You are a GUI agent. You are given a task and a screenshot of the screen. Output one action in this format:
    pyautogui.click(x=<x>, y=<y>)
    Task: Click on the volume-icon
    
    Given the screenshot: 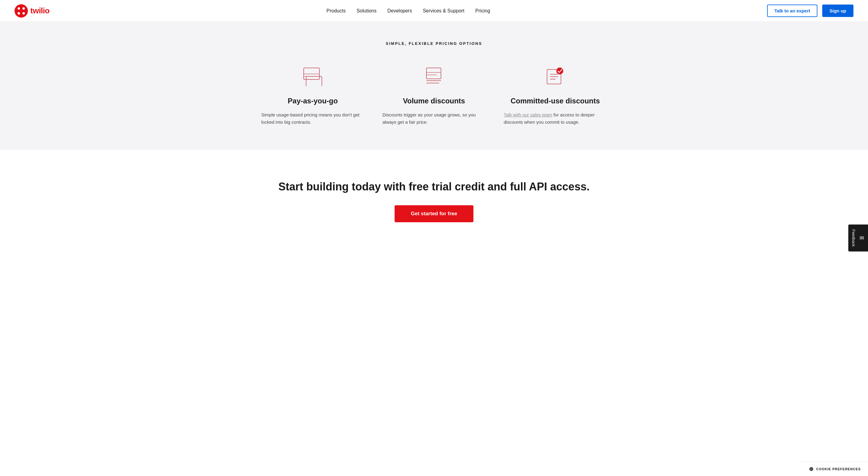 What is the action you would take?
    pyautogui.click(x=434, y=76)
    